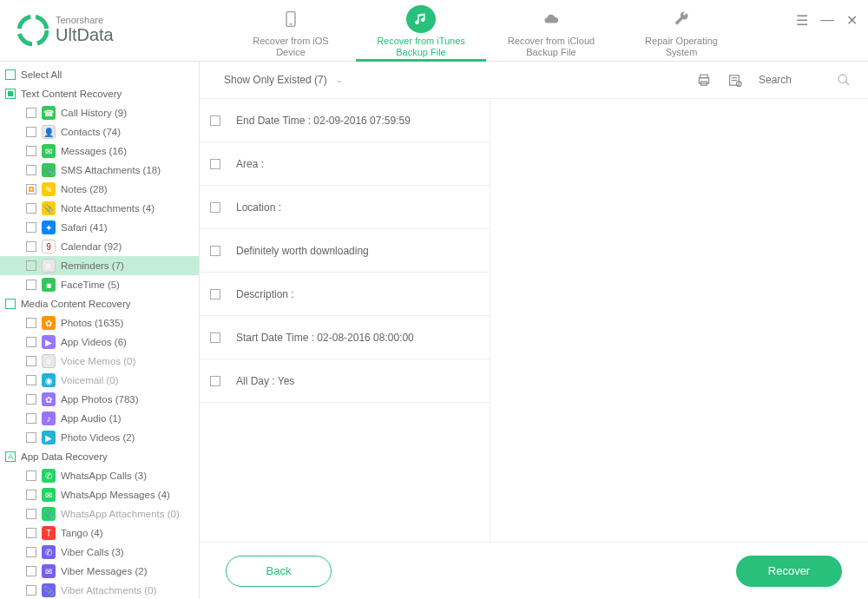  Describe the element at coordinates (681, 31) in the screenshot. I see `tab-wrench: Repair Operating System` at that location.